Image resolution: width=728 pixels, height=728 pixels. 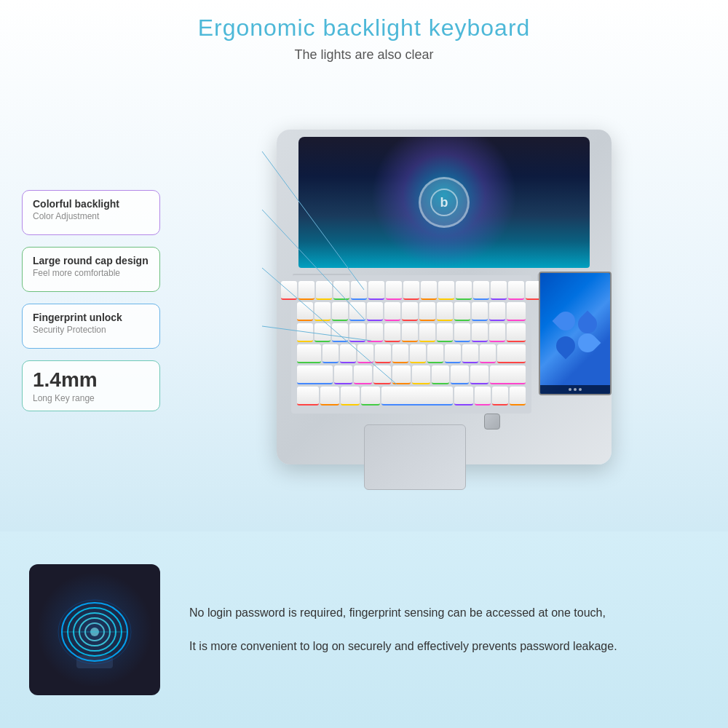 What do you see at coordinates (464, 396) in the screenshot?
I see `key-alt-right` at bounding box center [464, 396].